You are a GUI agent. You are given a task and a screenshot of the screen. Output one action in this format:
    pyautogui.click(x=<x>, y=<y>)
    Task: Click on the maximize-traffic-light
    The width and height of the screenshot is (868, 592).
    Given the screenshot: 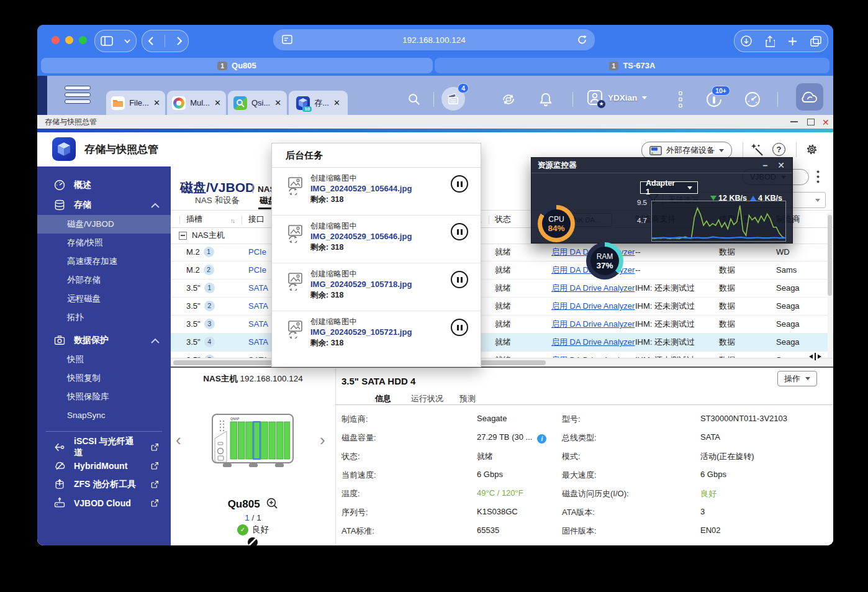 What is the action you would take?
    pyautogui.click(x=83, y=40)
    